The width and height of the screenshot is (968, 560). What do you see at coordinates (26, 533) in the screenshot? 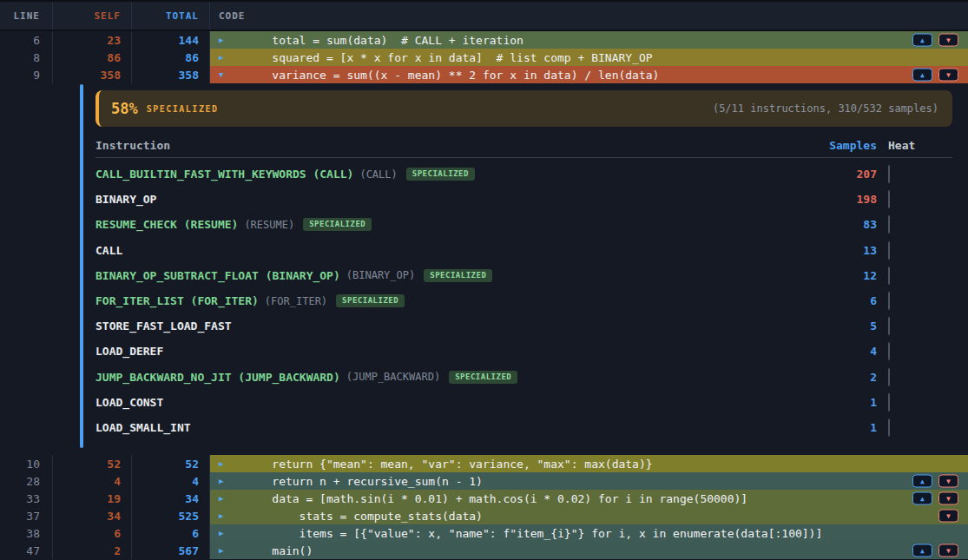
I see `line-number: 38` at bounding box center [26, 533].